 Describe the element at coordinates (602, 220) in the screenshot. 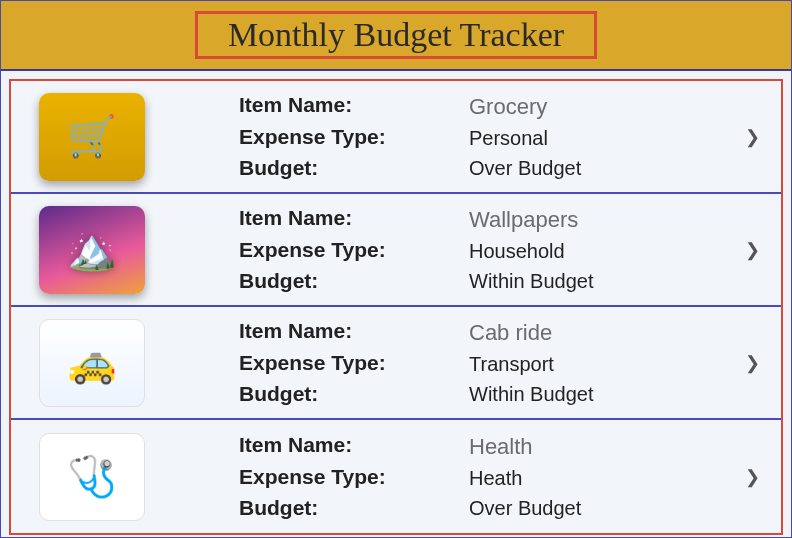

I see `value-name: Wallpapers` at that location.